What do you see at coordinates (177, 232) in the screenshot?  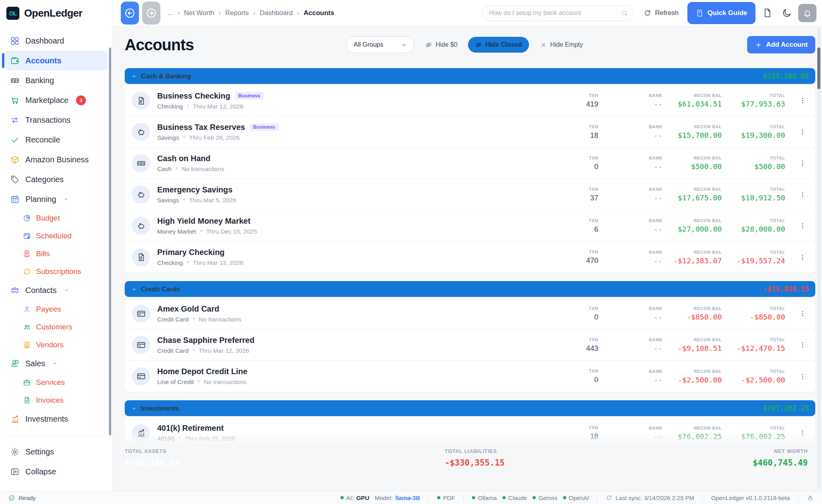 I see `account-type: Money Market` at bounding box center [177, 232].